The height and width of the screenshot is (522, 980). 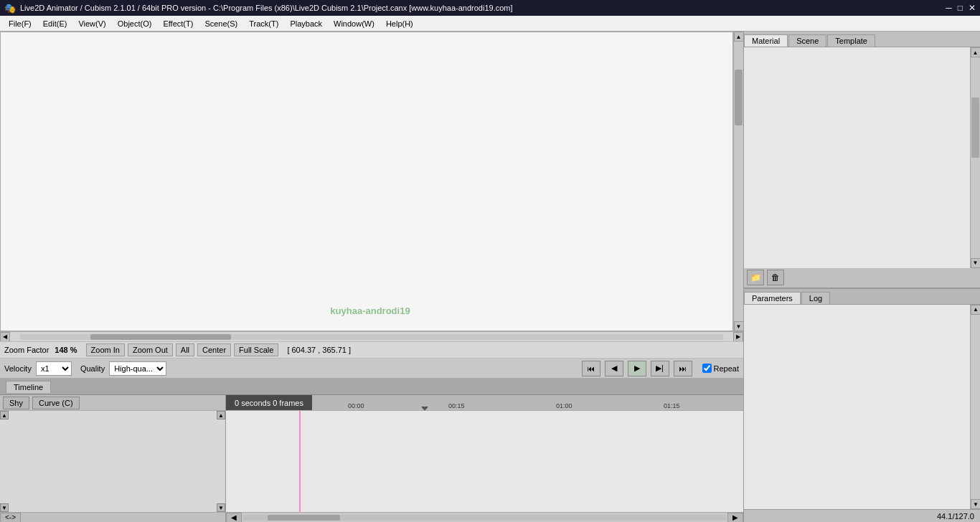 I want to click on minimize-button: ─, so click(x=948, y=8).